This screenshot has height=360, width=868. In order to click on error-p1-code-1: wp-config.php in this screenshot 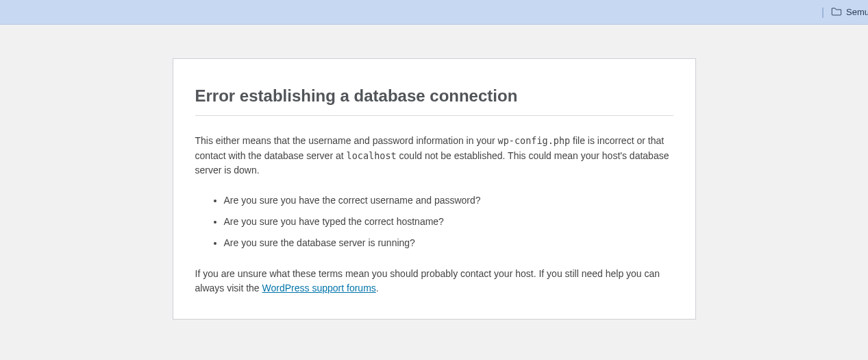, I will do `click(534, 141)`.